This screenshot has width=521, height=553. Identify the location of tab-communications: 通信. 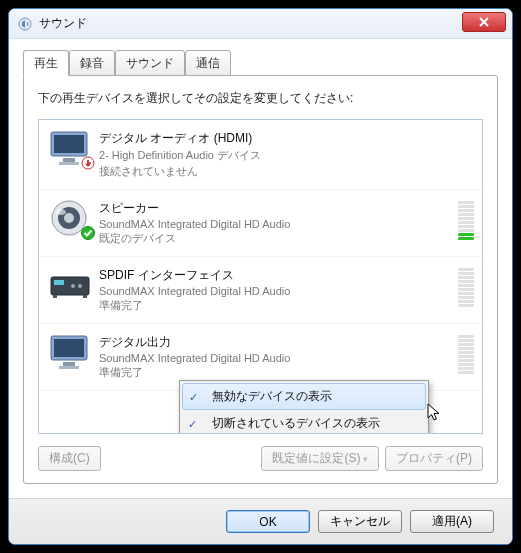
(208, 63).